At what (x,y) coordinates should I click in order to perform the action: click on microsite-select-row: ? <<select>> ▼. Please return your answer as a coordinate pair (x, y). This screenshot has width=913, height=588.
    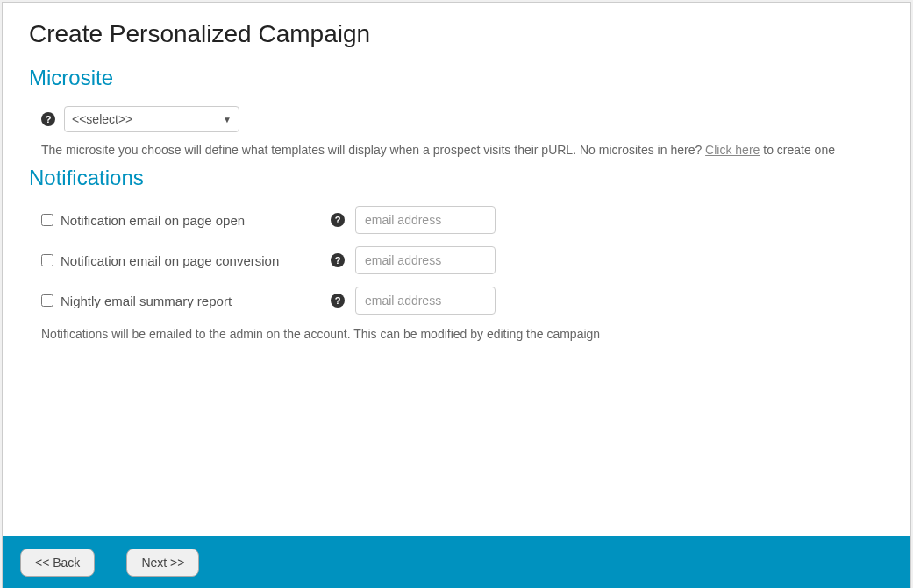
    Looking at the image, I should click on (456, 119).